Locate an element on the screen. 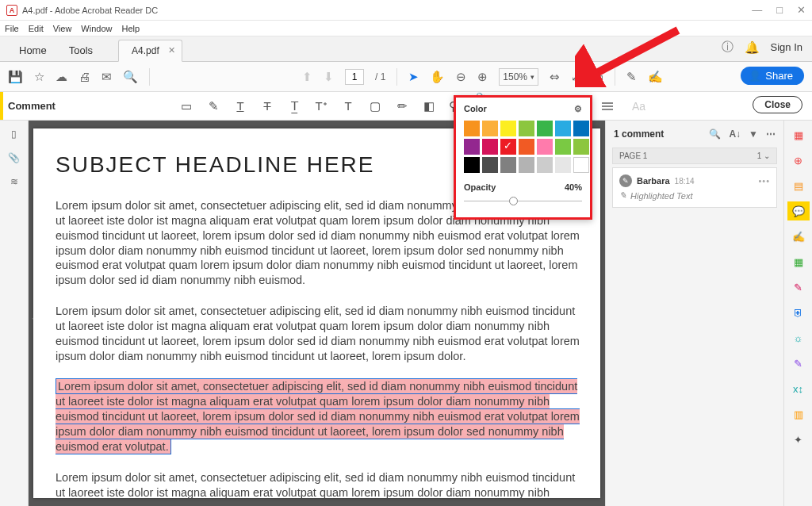 Image resolution: width=812 pixels, height=506 pixels. opacity-slider is located at coordinates (523, 201).